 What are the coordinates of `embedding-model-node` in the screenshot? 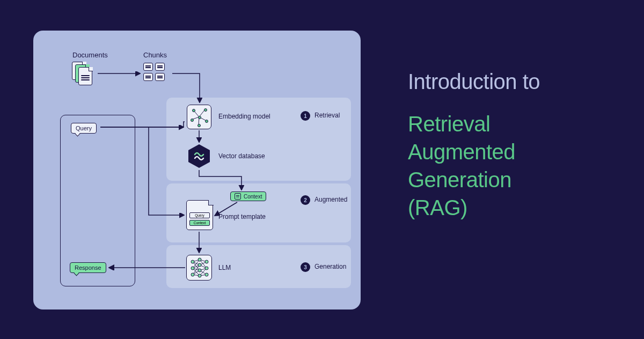 It's located at (199, 117).